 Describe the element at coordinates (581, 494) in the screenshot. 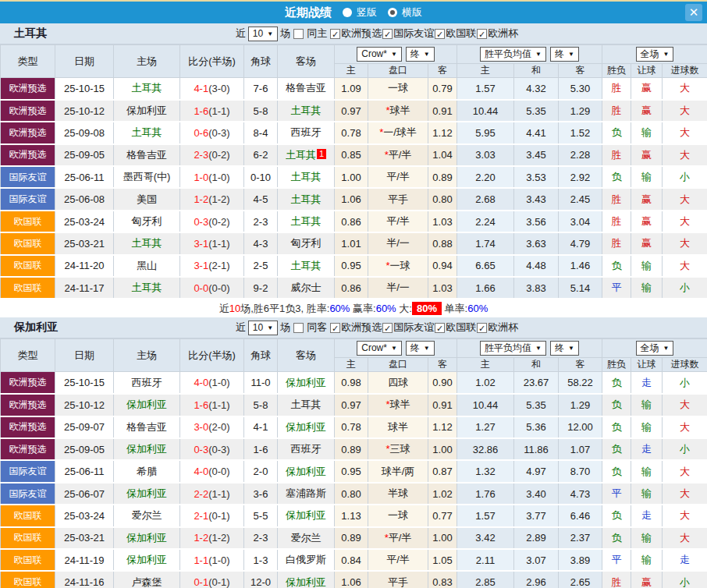

I see `avg-away: 4.73` at that location.